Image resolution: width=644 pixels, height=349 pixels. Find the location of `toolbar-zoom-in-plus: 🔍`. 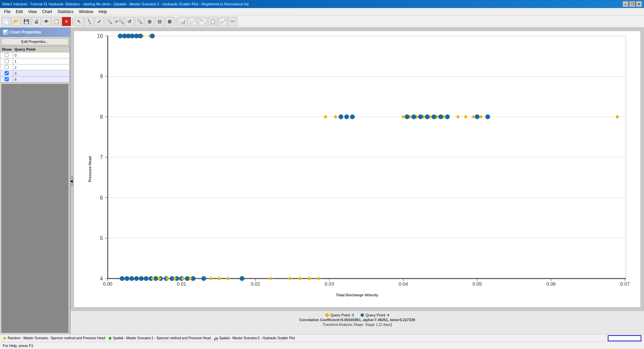

toolbar-zoom-in-plus: 🔍 is located at coordinates (109, 21).